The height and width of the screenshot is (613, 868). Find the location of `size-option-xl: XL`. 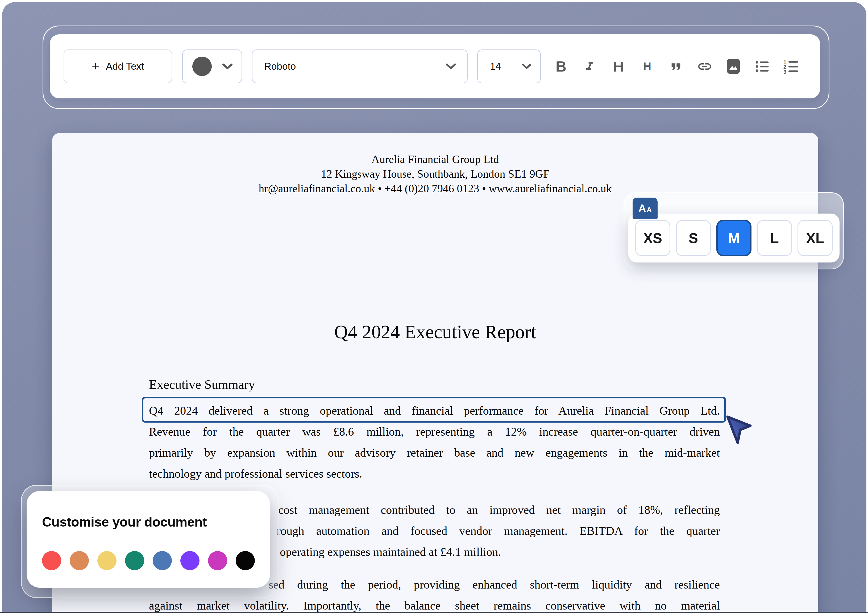

size-option-xl: XL is located at coordinates (815, 238).